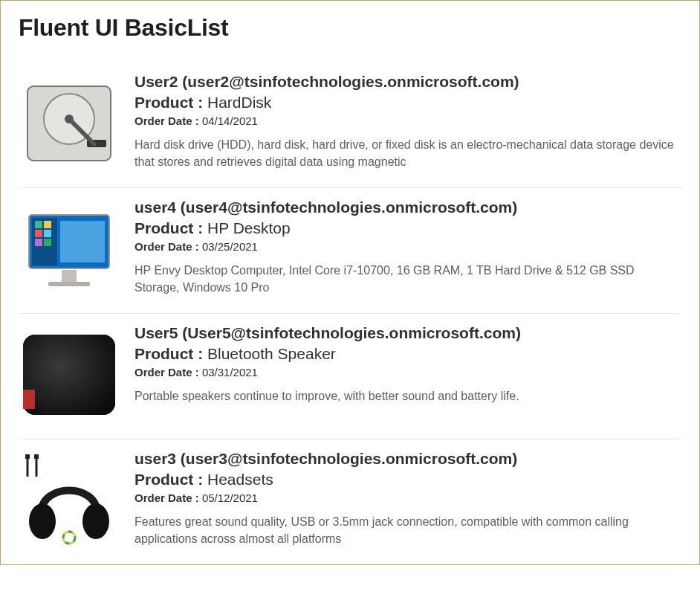 This screenshot has height=609, width=700. What do you see at coordinates (408, 372) in the screenshot?
I see `orderdate-line: Order Date : 03/31/2021` at bounding box center [408, 372].